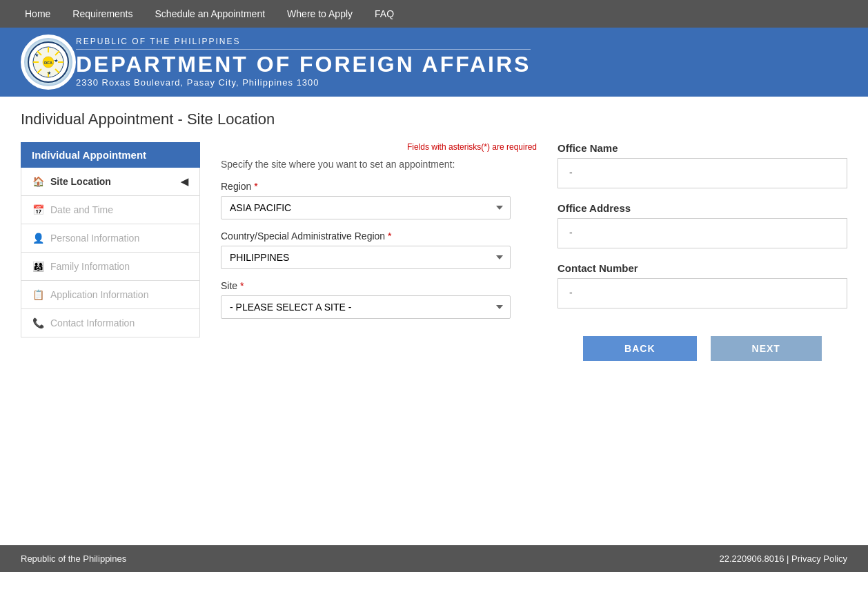 The height and width of the screenshot is (608, 868). I want to click on sidebar-label-application-info: Application Information, so click(119, 295).